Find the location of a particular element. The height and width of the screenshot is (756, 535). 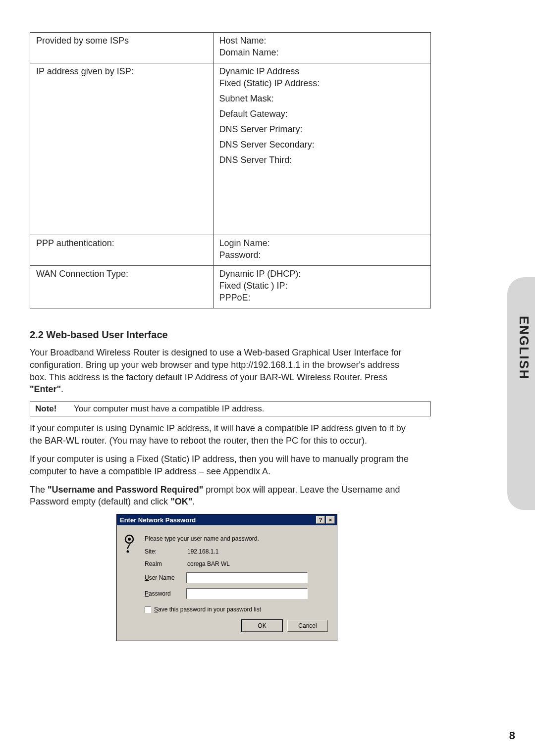

table-row-label: Provided by some ISPs is located at coordinates (122, 48).